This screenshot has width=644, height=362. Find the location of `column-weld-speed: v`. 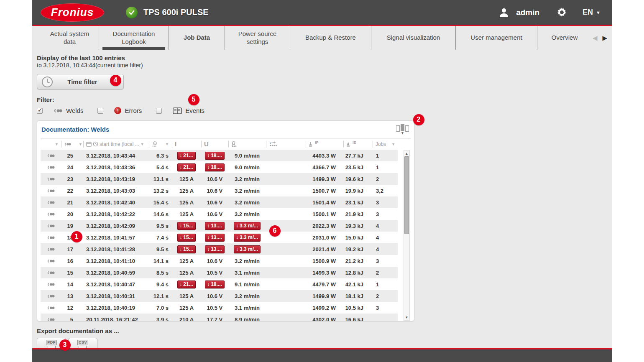

column-weld-speed: v is located at coordinates (286, 144).